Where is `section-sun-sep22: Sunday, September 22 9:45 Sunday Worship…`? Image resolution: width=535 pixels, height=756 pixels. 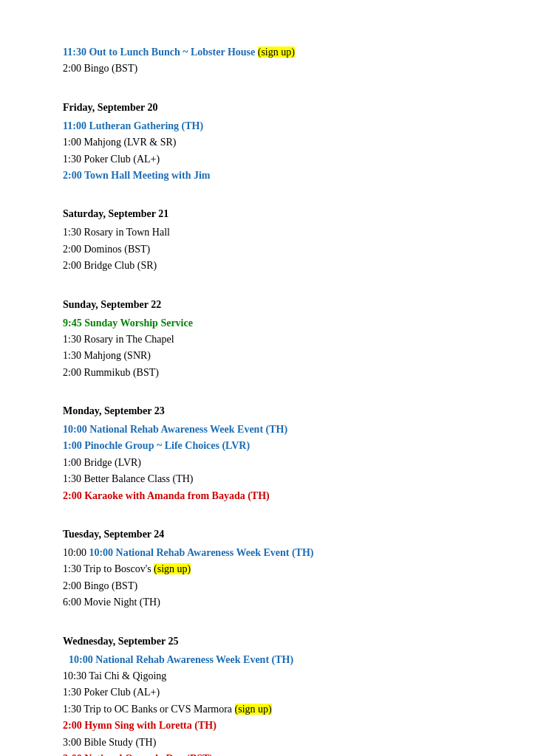 section-sun-sep22: Sunday, September 22 9:45 Sunday Worship… is located at coordinates (268, 340).